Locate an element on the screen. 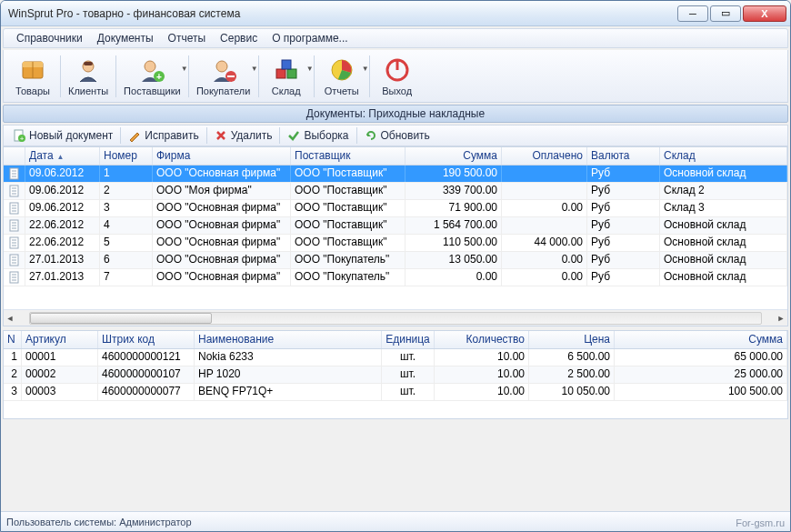  detail-header: N Артикул Штрих код Наименование Единица… is located at coordinates (396, 340).